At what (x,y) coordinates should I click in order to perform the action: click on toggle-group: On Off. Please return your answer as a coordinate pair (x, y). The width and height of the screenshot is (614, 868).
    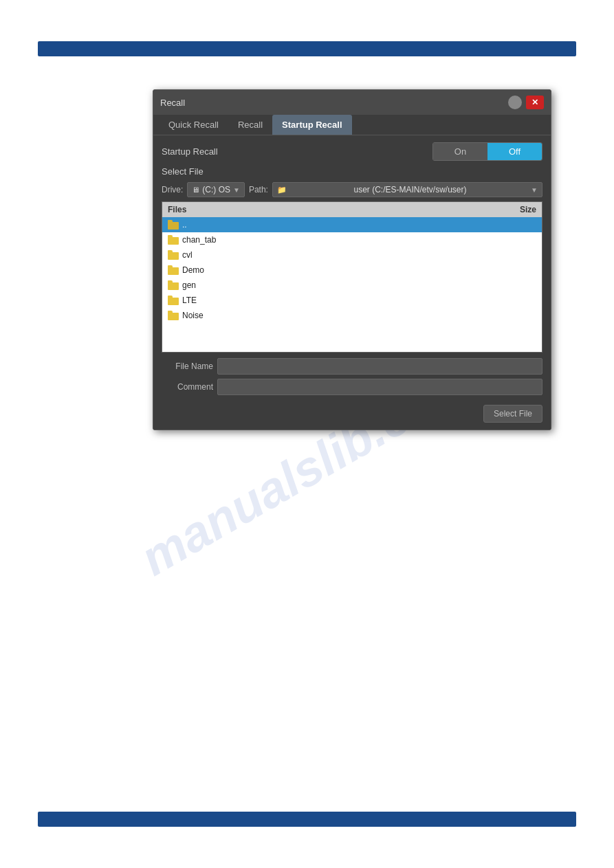
    Looking at the image, I should click on (487, 151).